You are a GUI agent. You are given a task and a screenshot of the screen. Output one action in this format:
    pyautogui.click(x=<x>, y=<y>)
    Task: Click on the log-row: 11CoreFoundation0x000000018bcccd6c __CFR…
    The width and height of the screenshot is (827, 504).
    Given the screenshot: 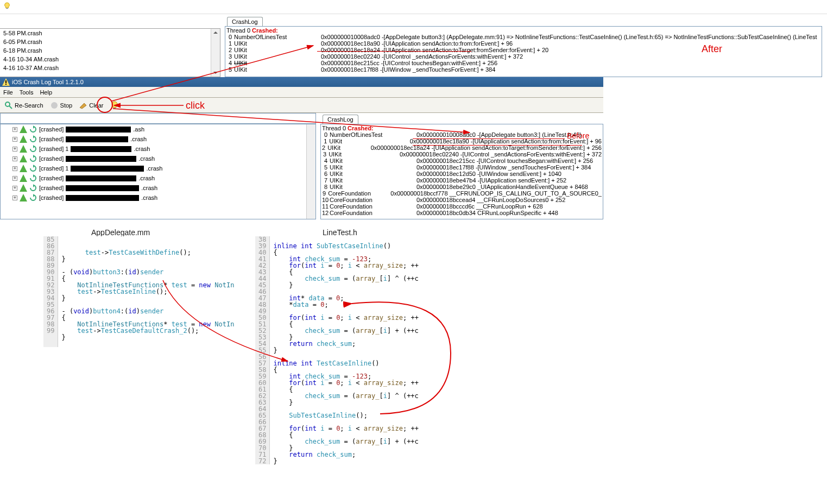 What is the action you would take?
    pyautogui.click(x=462, y=206)
    